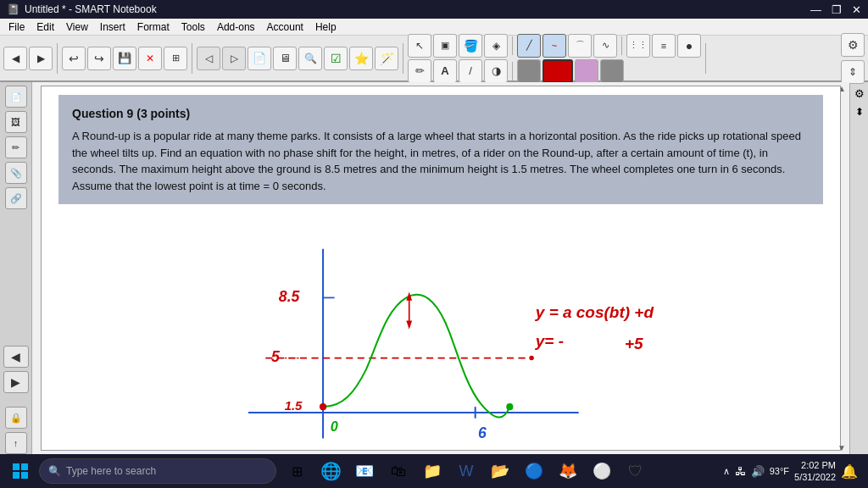 This screenshot has width=868, height=488. What do you see at coordinates (158, 471) in the screenshot?
I see `search-bar: 🔍 Type here to search` at bounding box center [158, 471].